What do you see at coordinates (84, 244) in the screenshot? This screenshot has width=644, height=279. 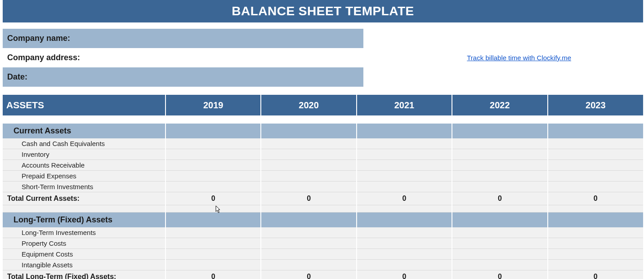 I see `item-label: Property Costs` at bounding box center [84, 244].